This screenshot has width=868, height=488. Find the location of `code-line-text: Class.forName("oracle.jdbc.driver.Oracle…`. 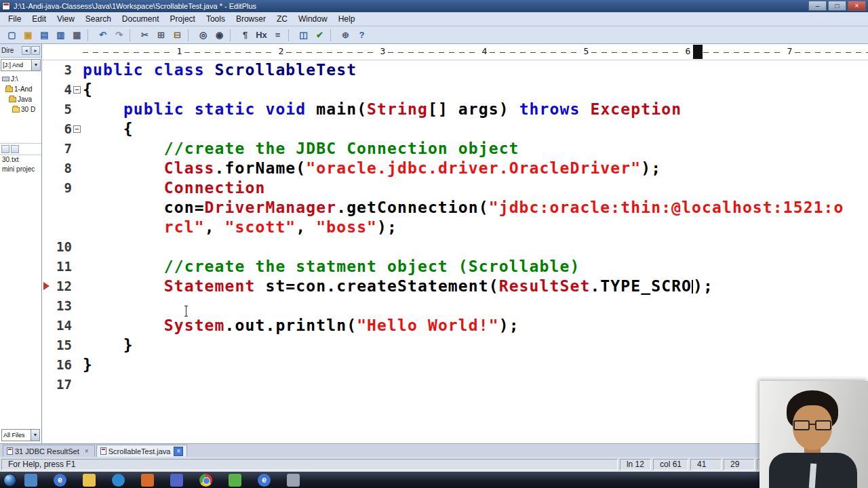

code-line-text: Class.forName("oracle.jdbc.driver.Oracle… is located at coordinates (475, 168).